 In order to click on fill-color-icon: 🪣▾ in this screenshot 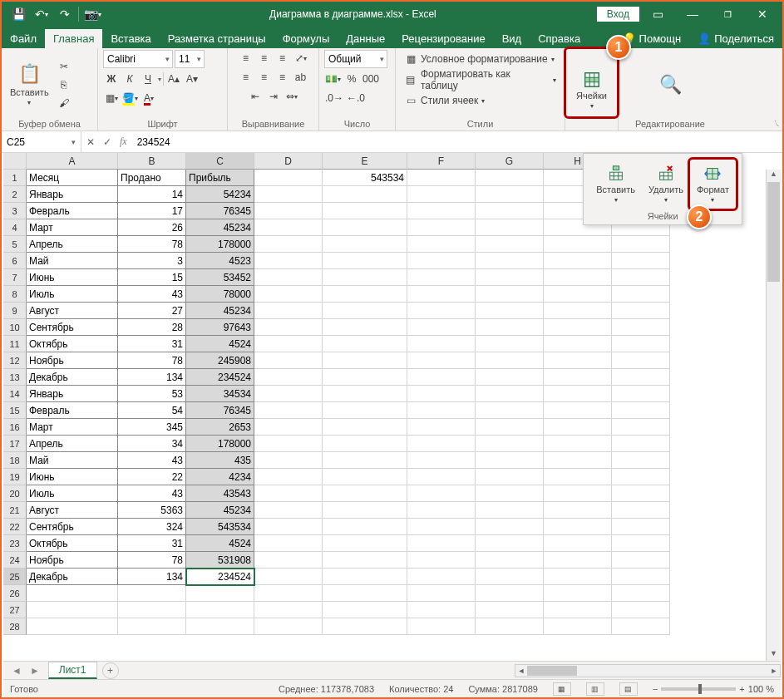, I will do `click(130, 98)`.